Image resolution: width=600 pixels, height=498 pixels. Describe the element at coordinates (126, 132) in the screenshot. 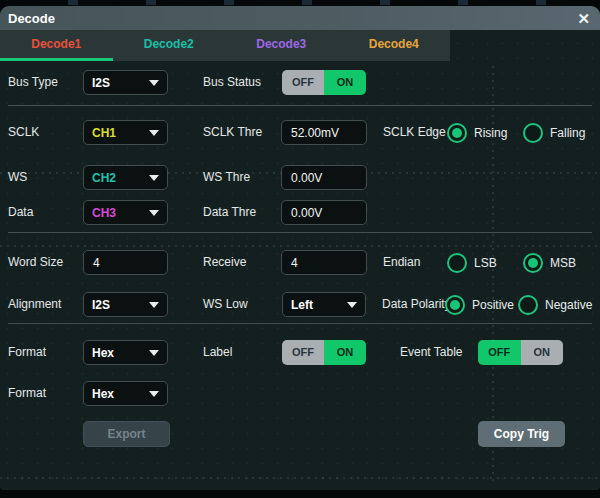

I see `sclk-dropdown: CH1` at that location.